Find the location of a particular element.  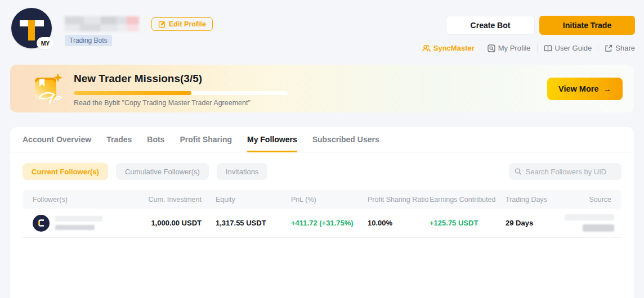

trader-avatar: MY is located at coordinates (32, 28).